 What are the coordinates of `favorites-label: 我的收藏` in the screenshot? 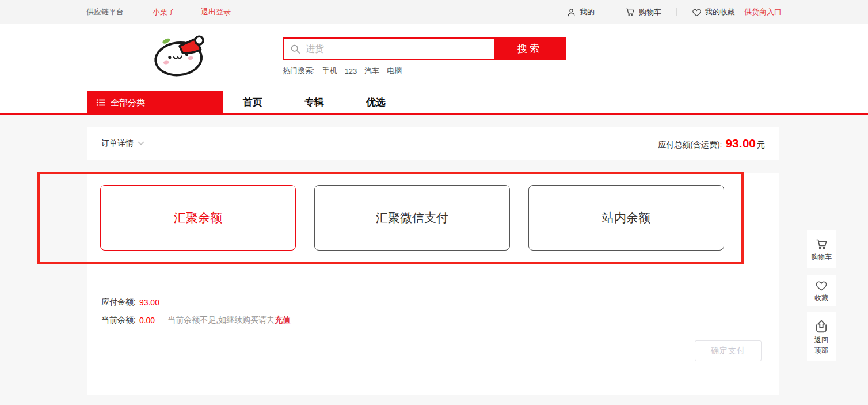 It's located at (720, 12).